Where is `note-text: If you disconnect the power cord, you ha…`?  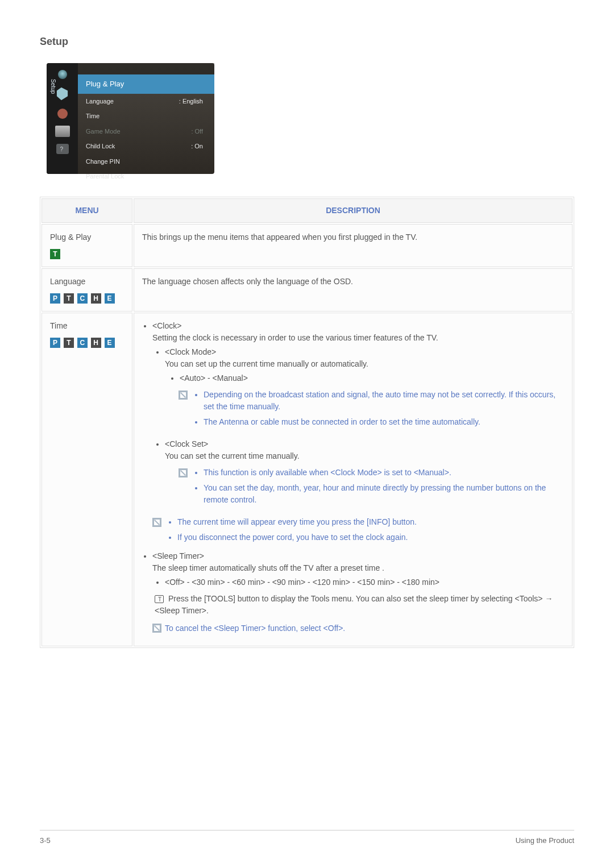
note-text: If you disconnect the power cord, you ha… is located at coordinates (371, 538).